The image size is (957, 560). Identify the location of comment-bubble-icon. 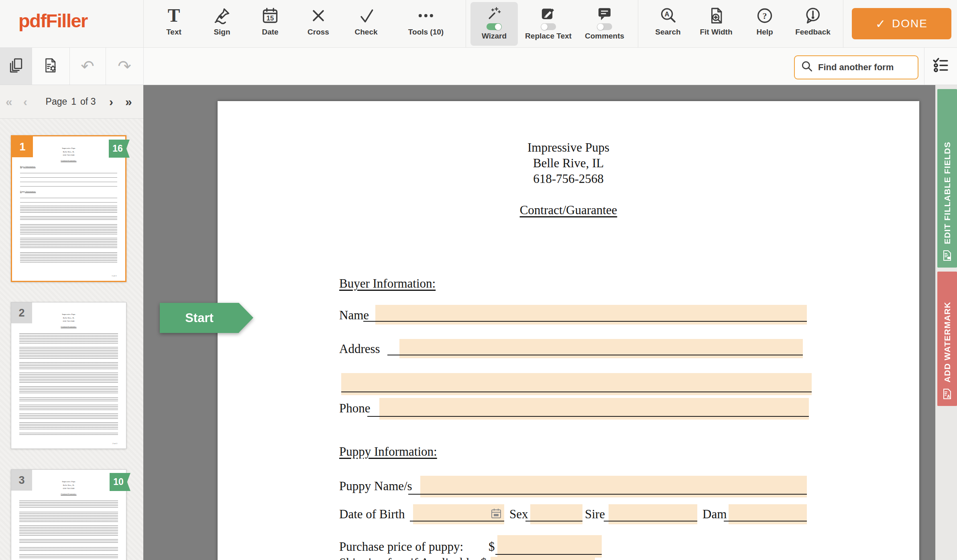
(605, 14).